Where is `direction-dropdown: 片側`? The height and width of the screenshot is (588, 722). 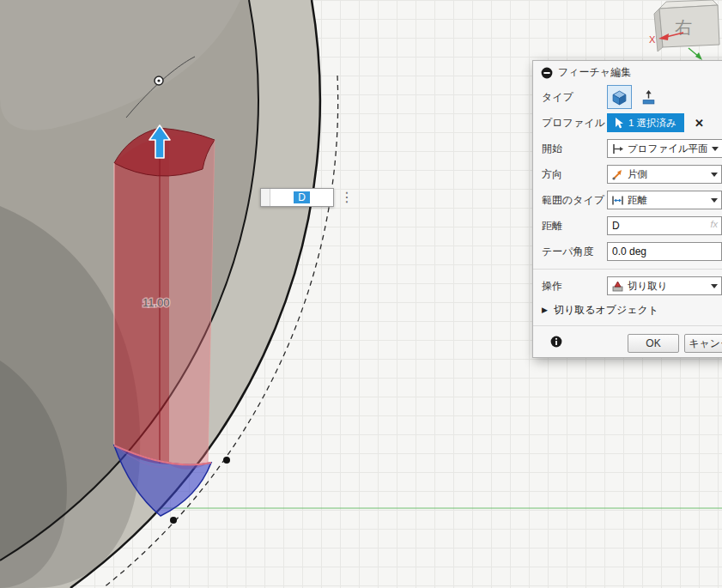
direction-dropdown: 片側 is located at coordinates (664, 174).